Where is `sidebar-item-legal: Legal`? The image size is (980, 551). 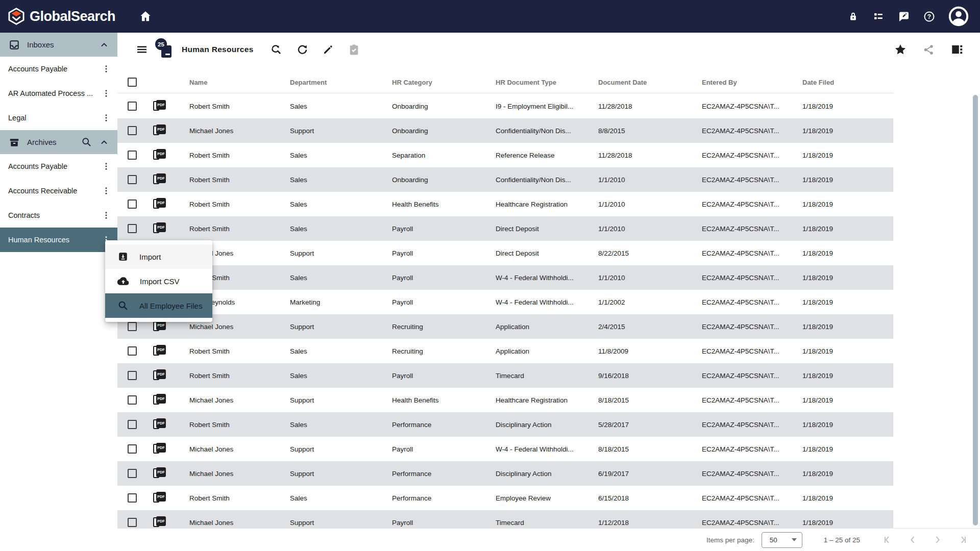 sidebar-item-legal: Legal is located at coordinates (59, 118).